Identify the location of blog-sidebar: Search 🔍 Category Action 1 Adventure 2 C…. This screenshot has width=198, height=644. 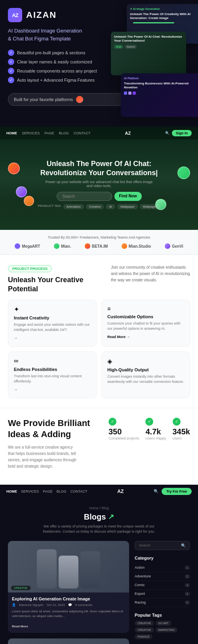
(162, 592).